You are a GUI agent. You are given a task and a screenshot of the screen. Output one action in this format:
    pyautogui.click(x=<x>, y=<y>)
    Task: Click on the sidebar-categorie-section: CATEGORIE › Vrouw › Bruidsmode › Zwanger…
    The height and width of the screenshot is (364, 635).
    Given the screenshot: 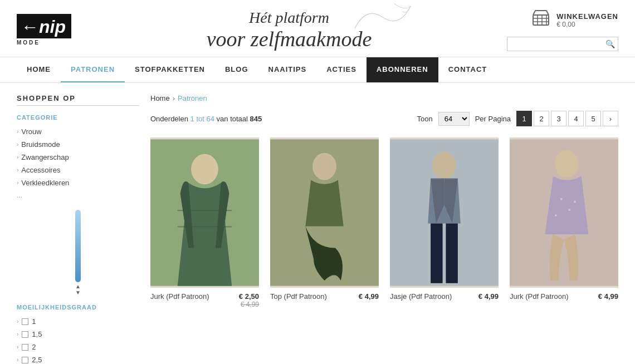 What is the action you would take?
    pyautogui.click(x=78, y=158)
    